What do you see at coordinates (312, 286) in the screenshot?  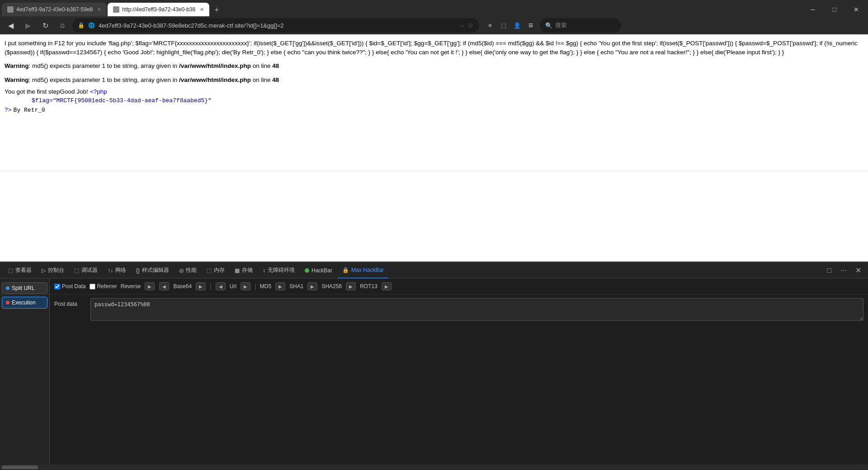 I see `sha1-btn: ▶` at bounding box center [312, 286].